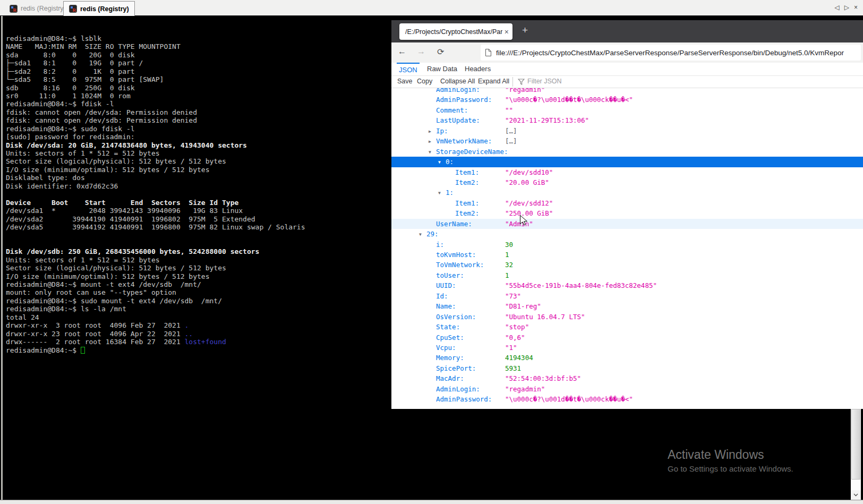 Image resolution: width=863 pixels, height=504 pixels. What do you see at coordinates (99, 8) in the screenshot?
I see `app-tab-redis-2: R redis (Registry)` at bounding box center [99, 8].